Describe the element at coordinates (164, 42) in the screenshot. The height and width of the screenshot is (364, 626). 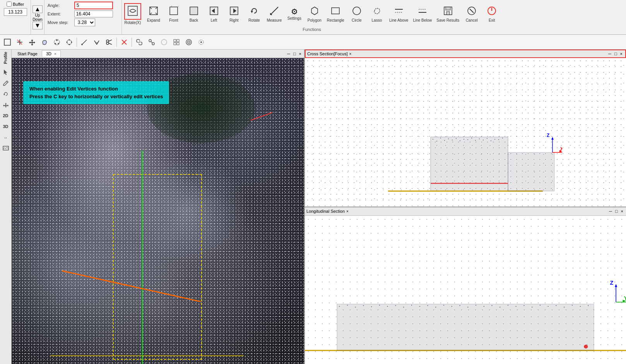
I see `tool-circle-hollow` at that location.